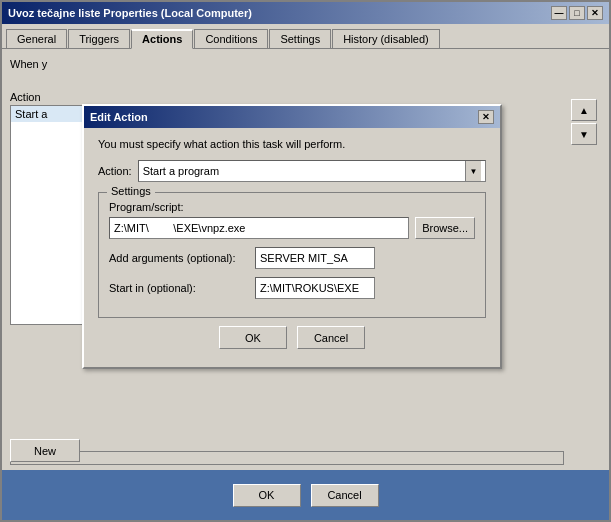 The image size is (611, 522). Describe the element at coordinates (306, 13) in the screenshot. I see `outer-titlebar: Uvoz tečajne liste Properties (Local Com…` at that location.